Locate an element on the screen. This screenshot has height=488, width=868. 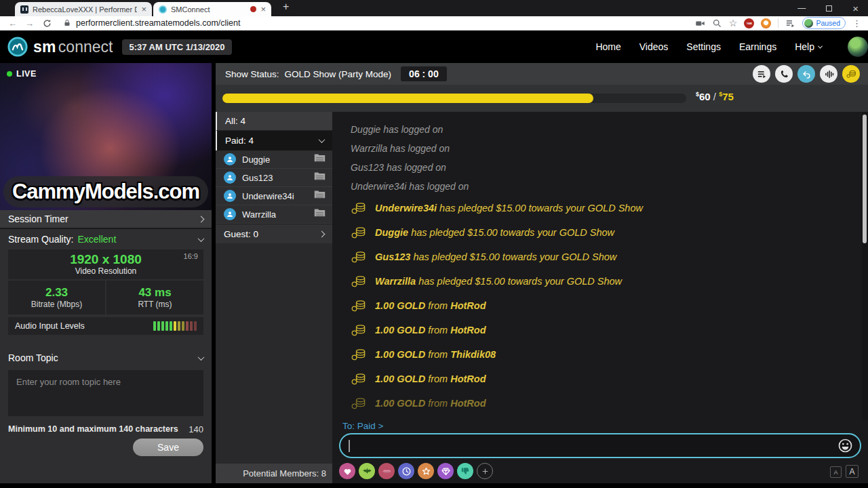
gold-show-button is located at coordinates (851, 74).